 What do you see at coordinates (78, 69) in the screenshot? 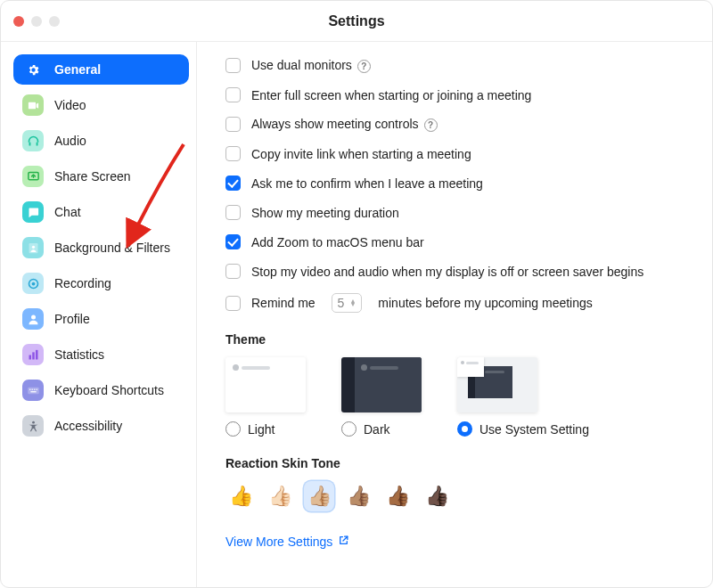
I see `sidebar-item-label: General` at bounding box center [78, 69].